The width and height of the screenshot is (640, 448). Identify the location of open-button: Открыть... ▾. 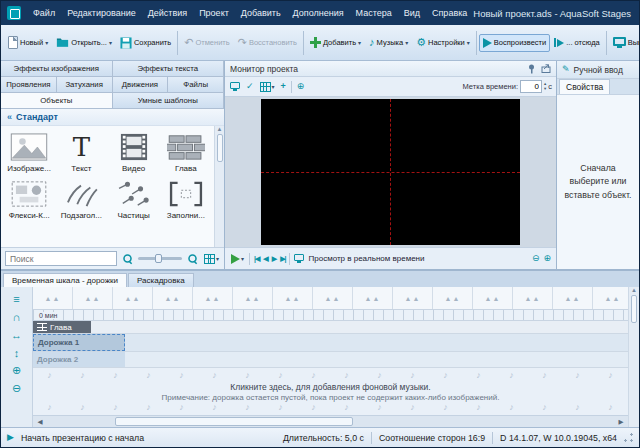
(84, 42).